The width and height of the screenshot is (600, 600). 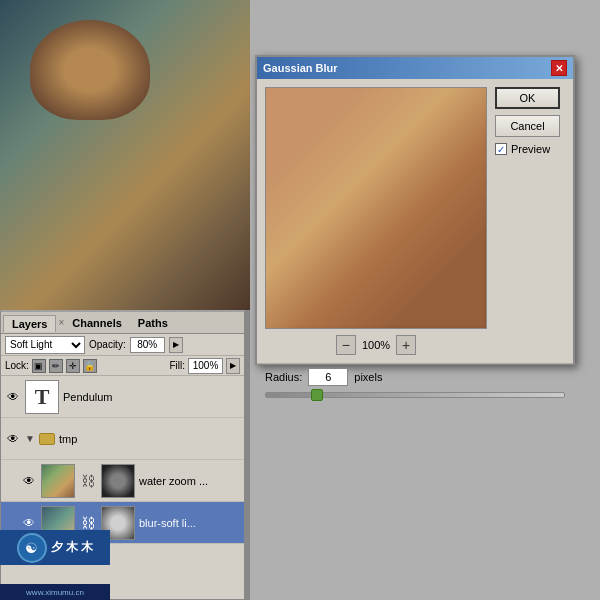 I want to click on layer-name-tmp: tmp, so click(x=150, y=439).